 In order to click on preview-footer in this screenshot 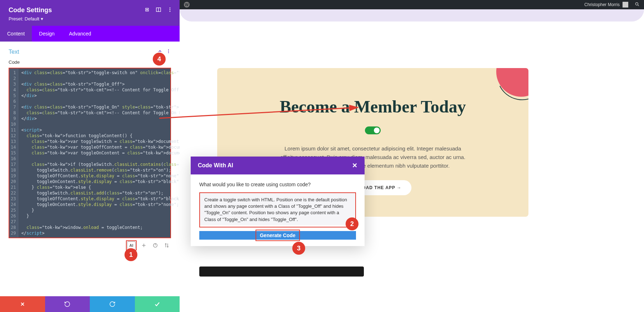, I will do `click(282, 272)`.